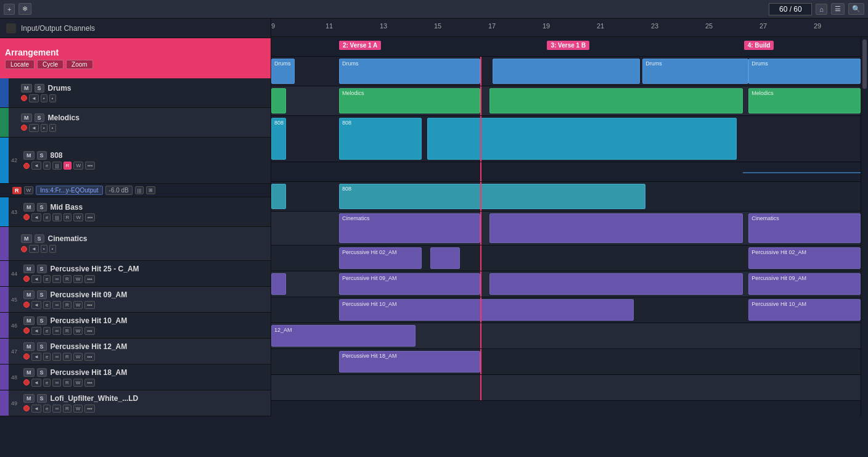  Describe the element at coordinates (57, 217) in the screenshot. I see `bar-btn-midbass: |||` at that location.